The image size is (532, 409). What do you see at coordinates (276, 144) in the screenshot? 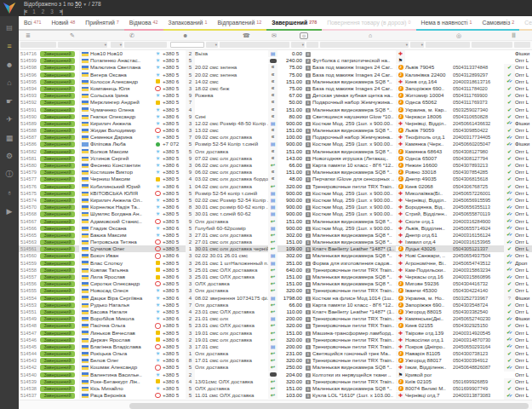
I see `order-row: 514586ЗавершенийФіліпова Люба+7 0725Розм…` at bounding box center [276, 144].